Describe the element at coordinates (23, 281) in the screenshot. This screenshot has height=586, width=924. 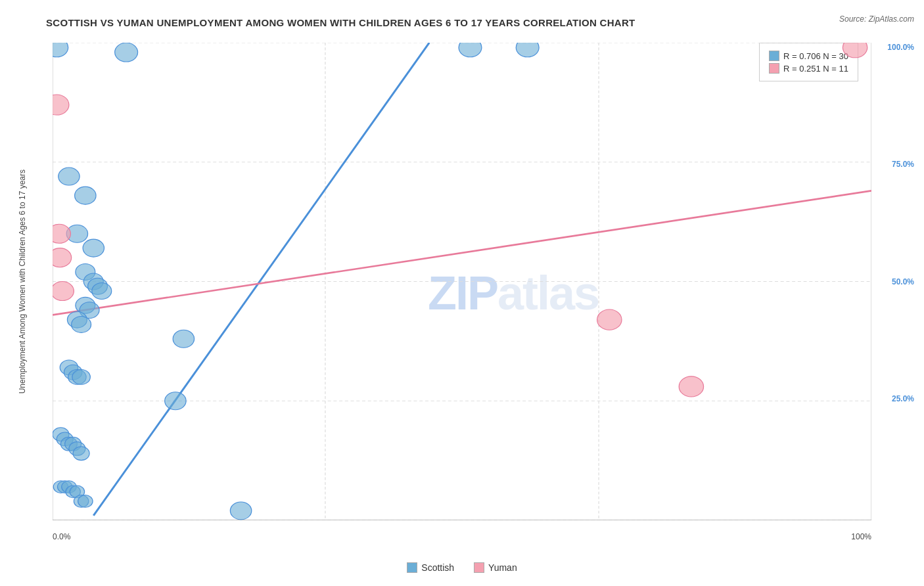
I see `y-axis-label: Unemployment Among Women with Children A…` at that location.